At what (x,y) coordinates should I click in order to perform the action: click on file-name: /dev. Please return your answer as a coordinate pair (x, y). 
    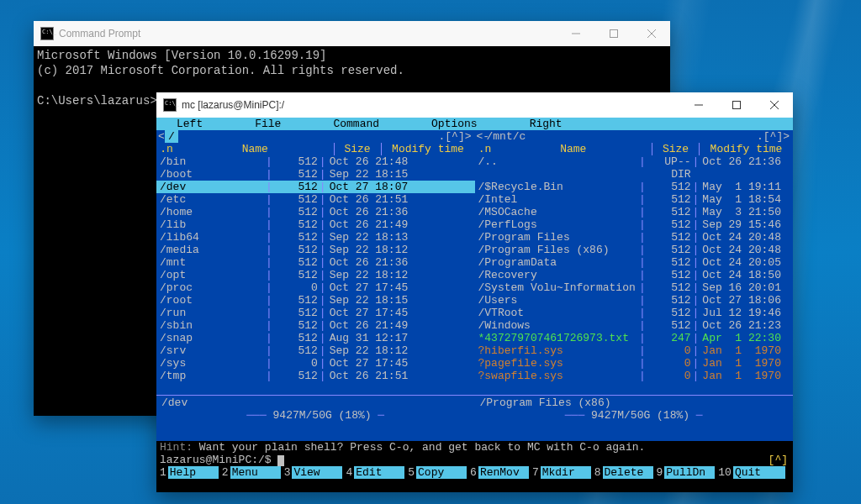
    Looking at the image, I should click on (211, 186).